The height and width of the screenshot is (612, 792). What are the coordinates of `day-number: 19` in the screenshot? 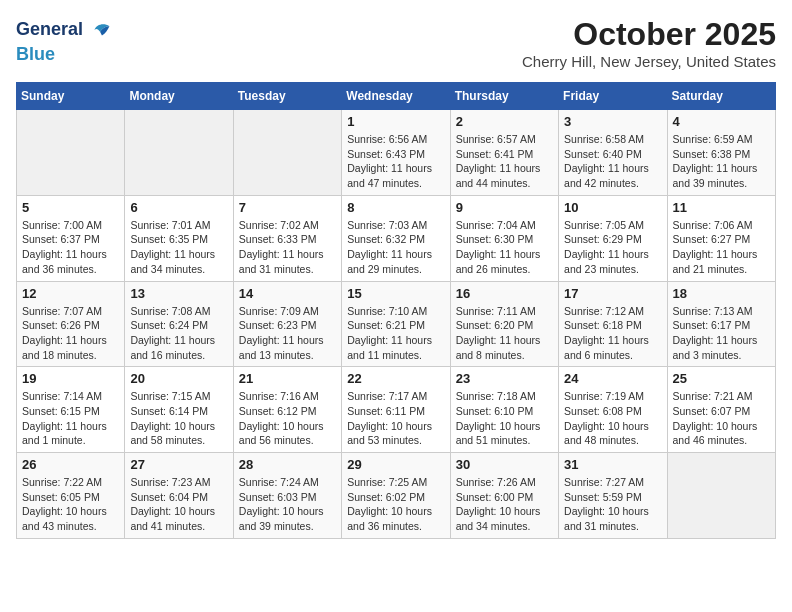 It's located at (70, 378).